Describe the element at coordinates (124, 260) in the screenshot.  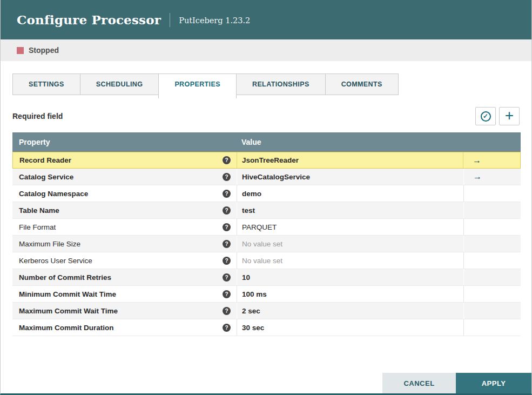
I see `property-cell: Kerberos User Service ?` at that location.